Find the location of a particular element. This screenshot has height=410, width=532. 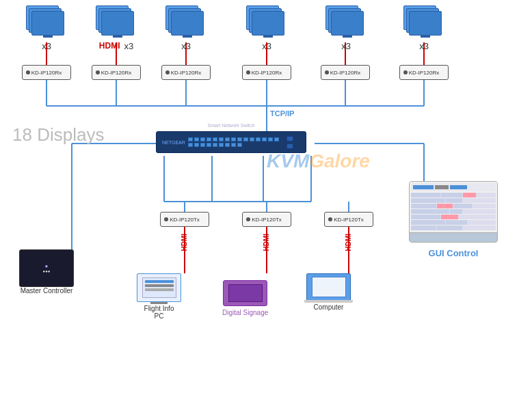

receiver-4: KD-IP120Rx is located at coordinates (267, 72).